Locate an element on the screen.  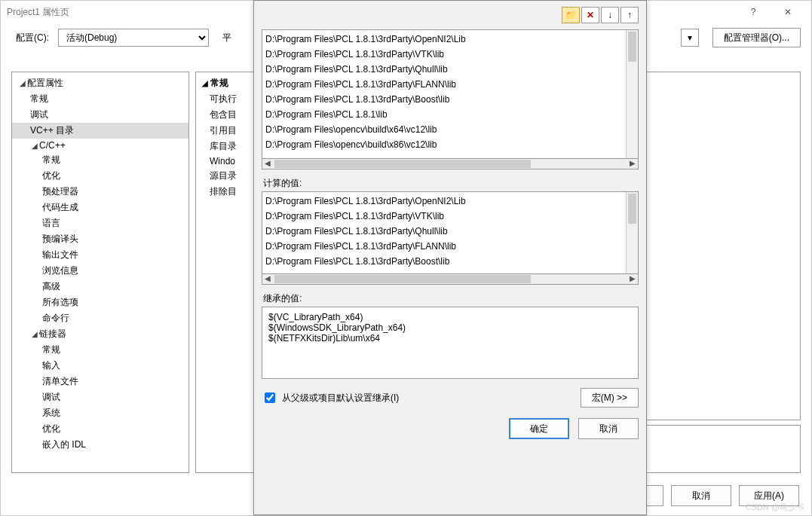
tree-lk-system: 系统 is located at coordinates (100, 413).